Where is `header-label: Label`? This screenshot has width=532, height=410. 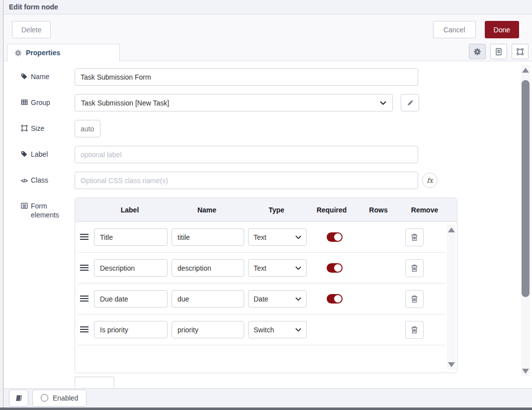
header-label: Label is located at coordinates (130, 210).